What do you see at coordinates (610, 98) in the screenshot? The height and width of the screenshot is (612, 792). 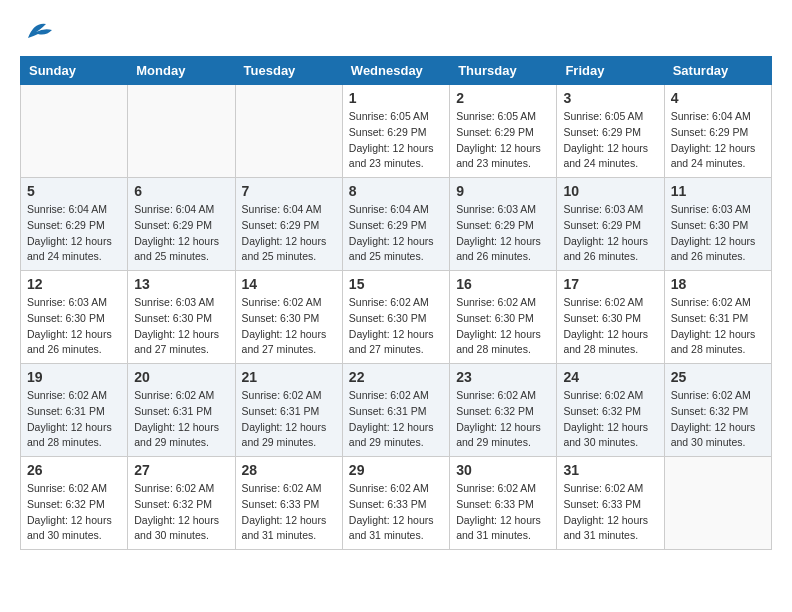 I see `day-number: 3` at bounding box center [610, 98].